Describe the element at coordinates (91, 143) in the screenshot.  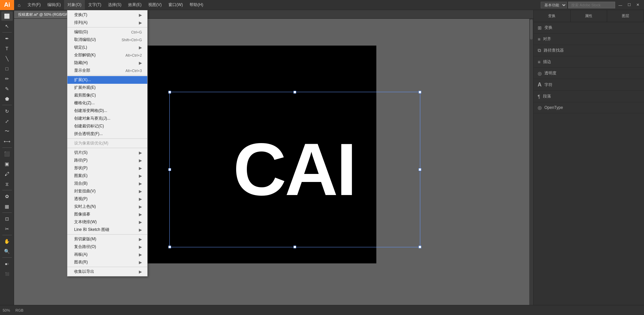
I see `menu-item-pixel-perfect-label: 设为像素级优化(M)` at that location.